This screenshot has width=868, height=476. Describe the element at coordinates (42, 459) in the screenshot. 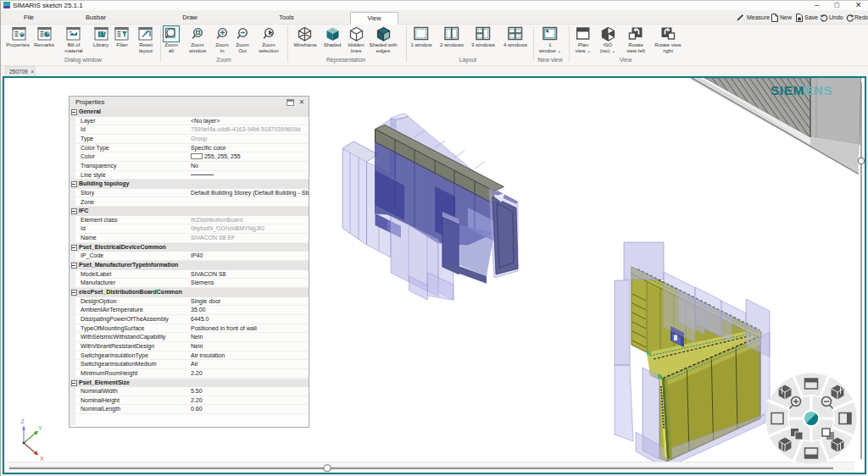

I see `svg-text: X` at that location.